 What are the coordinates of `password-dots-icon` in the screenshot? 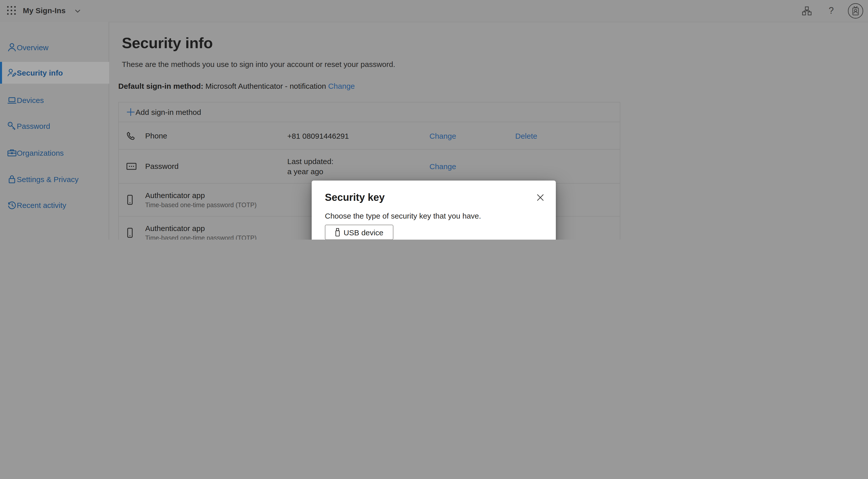 It's located at (131, 166).